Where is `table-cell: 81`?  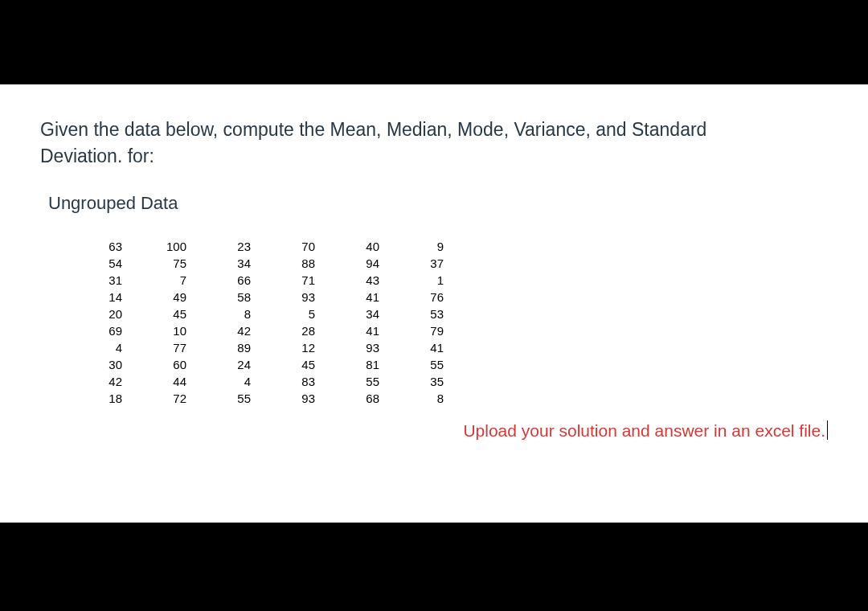 table-cell: 81 is located at coordinates (354, 365).